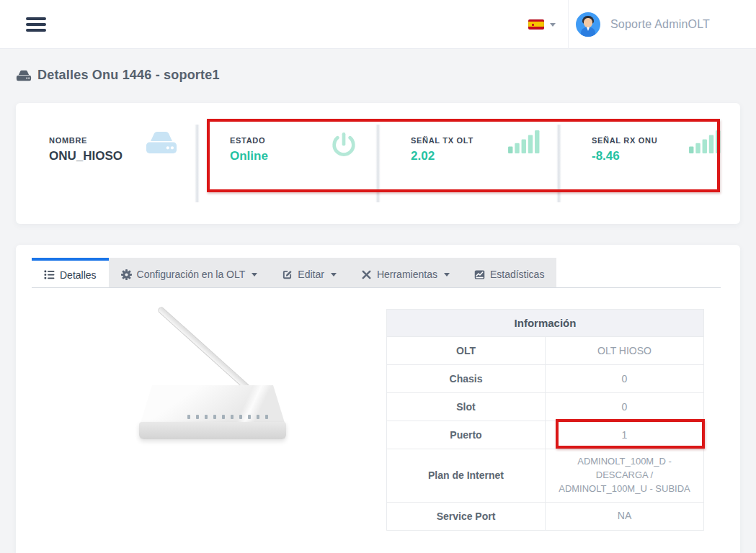 This screenshot has width=756, height=553. Describe the element at coordinates (546, 476) in the screenshot. I see `table-row-plan-internet: Plan de Internet ADMINOLT_100M_D - DESCA…` at that location.